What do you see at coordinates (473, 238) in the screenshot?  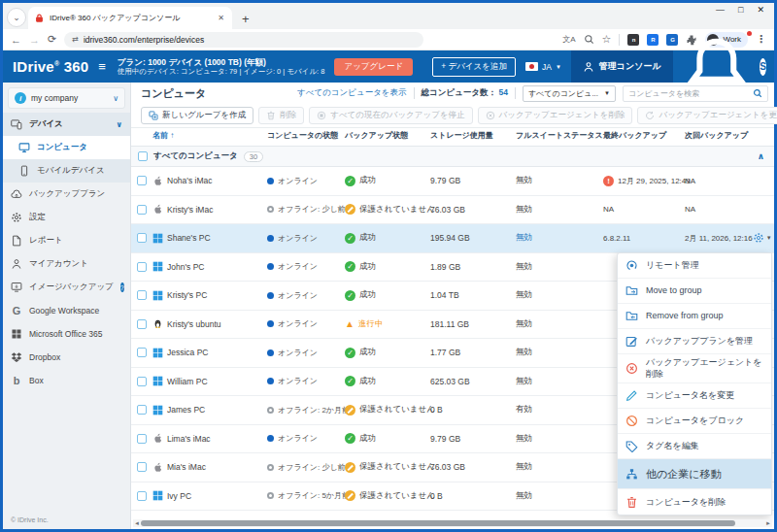 I see `storage-used: 195.94 GB` at bounding box center [473, 238].